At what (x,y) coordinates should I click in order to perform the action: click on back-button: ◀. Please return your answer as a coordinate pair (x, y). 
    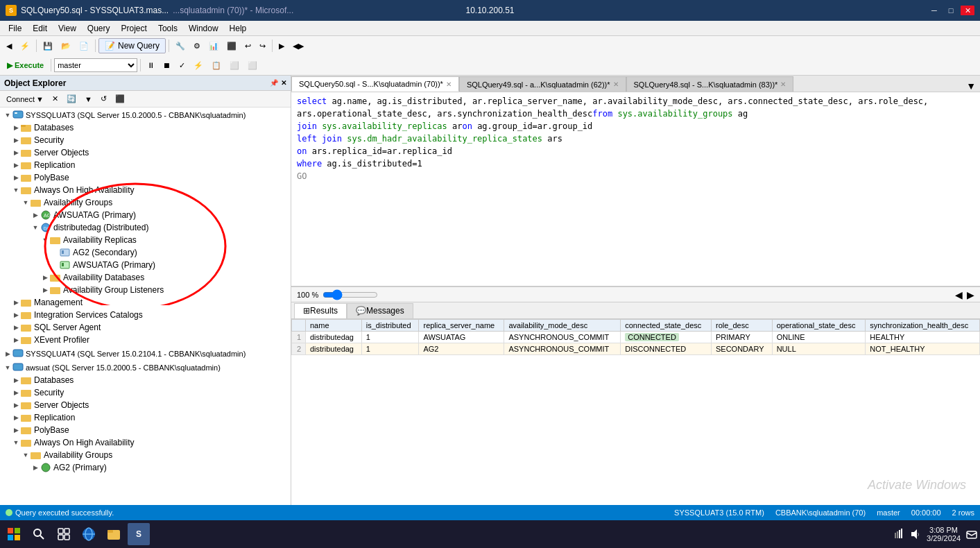
    Looking at the image, I should click on (9, 46).